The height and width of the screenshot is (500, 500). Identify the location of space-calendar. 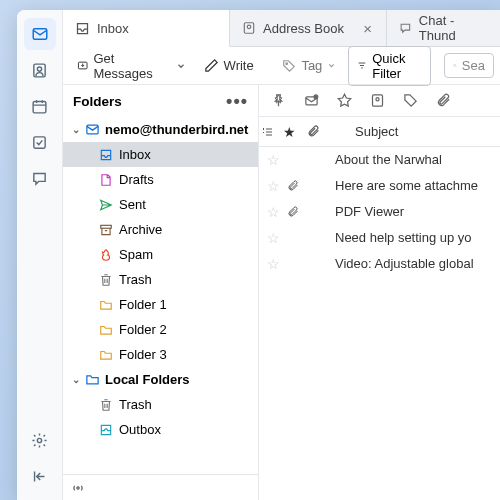
(40, 106).